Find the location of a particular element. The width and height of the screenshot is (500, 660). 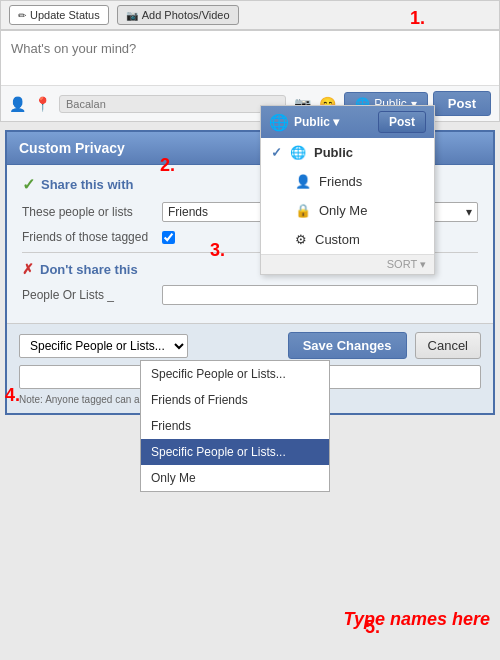

dont-share-input is located at coordinates (320, 295).